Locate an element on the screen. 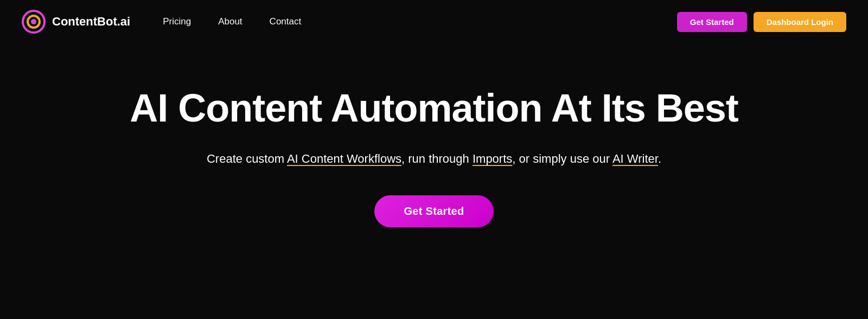 Image resolution: width=868 pixels, height=319 pixels. logo-text: ContentBot.ai is located at coordinates (91, 22).